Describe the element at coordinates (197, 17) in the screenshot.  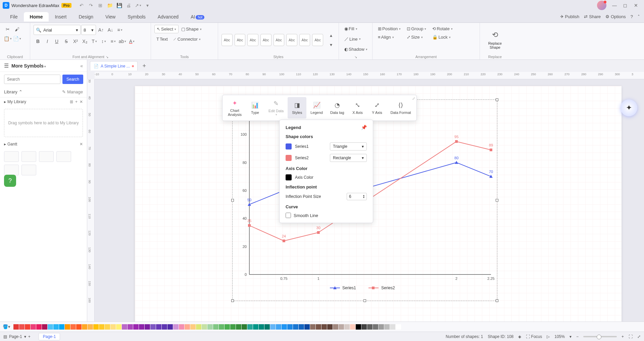
I see `menu-ai: AIhot` at that location.